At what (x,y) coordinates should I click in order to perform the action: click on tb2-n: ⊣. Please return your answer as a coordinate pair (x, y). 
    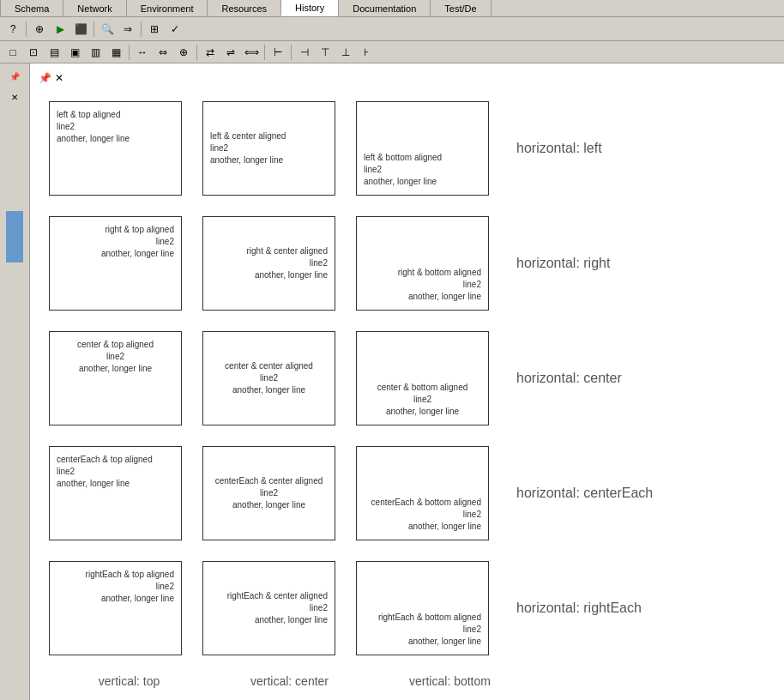
    Looking at the image, I should click on (305, 52).